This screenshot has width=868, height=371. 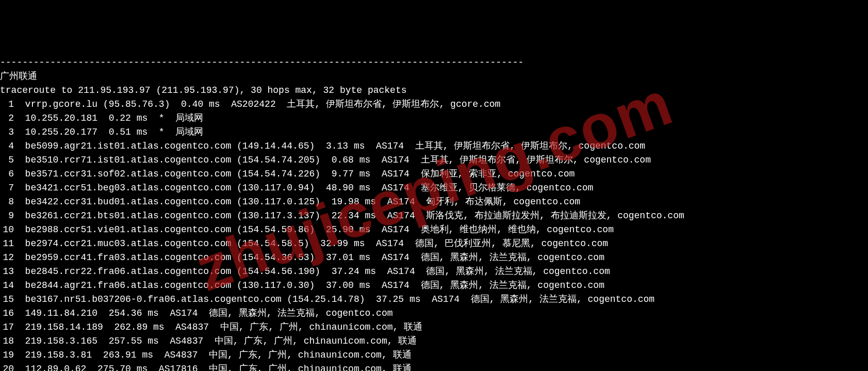 What do you see at coordinates (7, 327) in the screenshot?
I see `hop-number: 17` at bounding box center [7, 327].